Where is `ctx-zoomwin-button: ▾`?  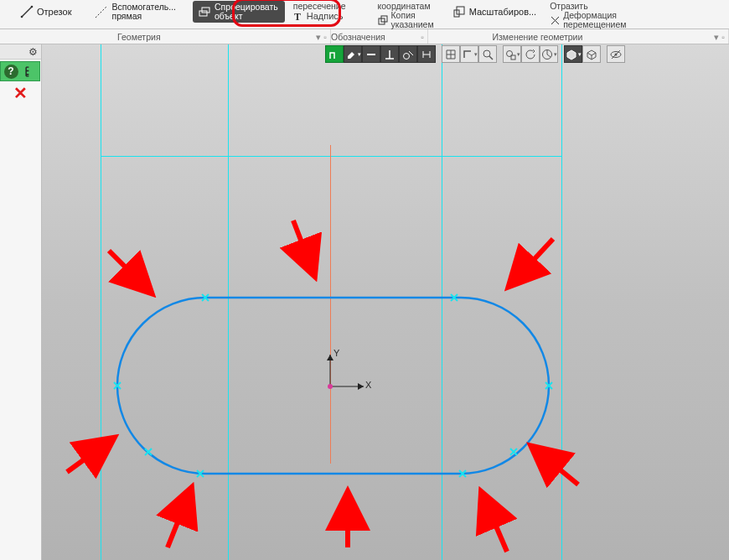 ctx-zoomwin-button: ▾ is located at coordinates (512, 54).